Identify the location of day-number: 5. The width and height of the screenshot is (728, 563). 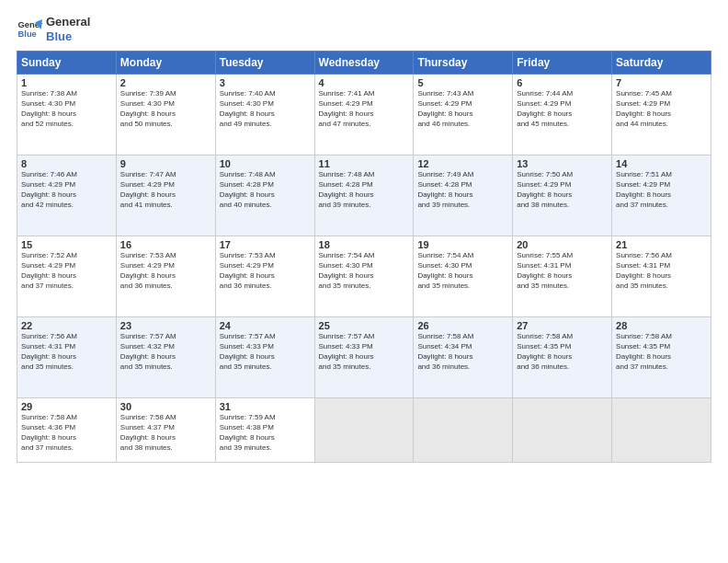
(463, 83).